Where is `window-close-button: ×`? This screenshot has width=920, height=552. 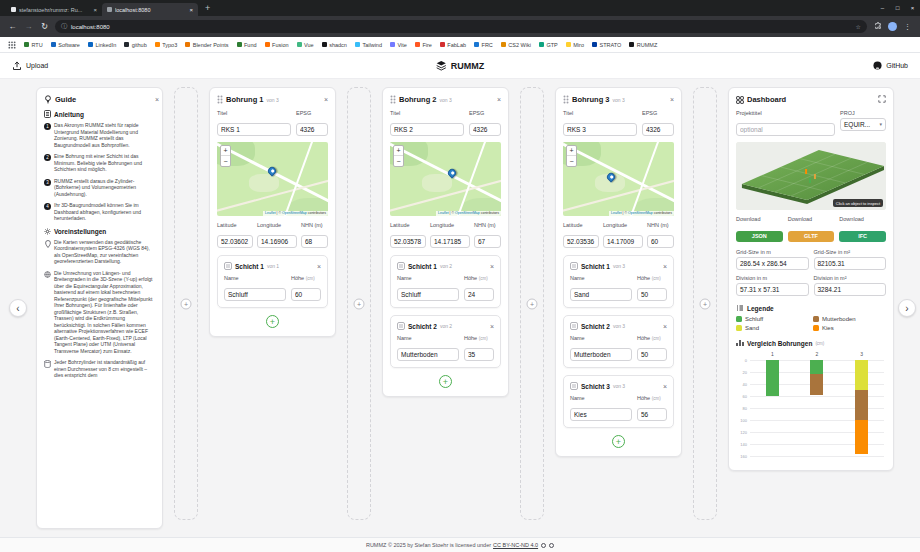 window-close-button: × is located at coordinates (912, 8).